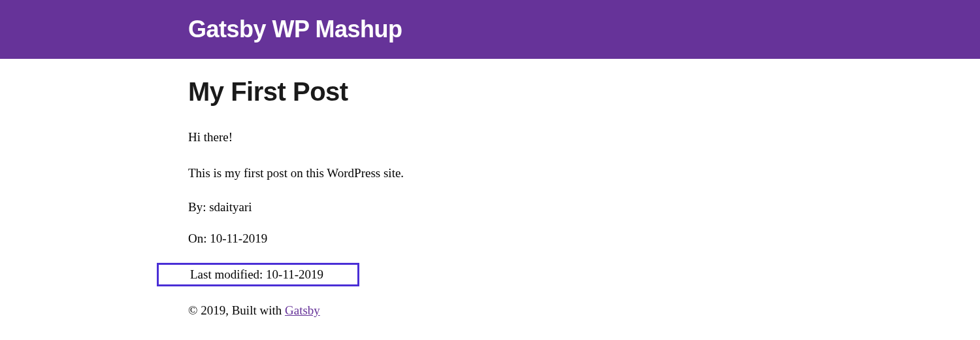 This screenshot has width=980, height=340. Describe the element at coordinates (257, 275) in the screenshot. I see `post-modified: Last modified: 10-11-2019` at that location.